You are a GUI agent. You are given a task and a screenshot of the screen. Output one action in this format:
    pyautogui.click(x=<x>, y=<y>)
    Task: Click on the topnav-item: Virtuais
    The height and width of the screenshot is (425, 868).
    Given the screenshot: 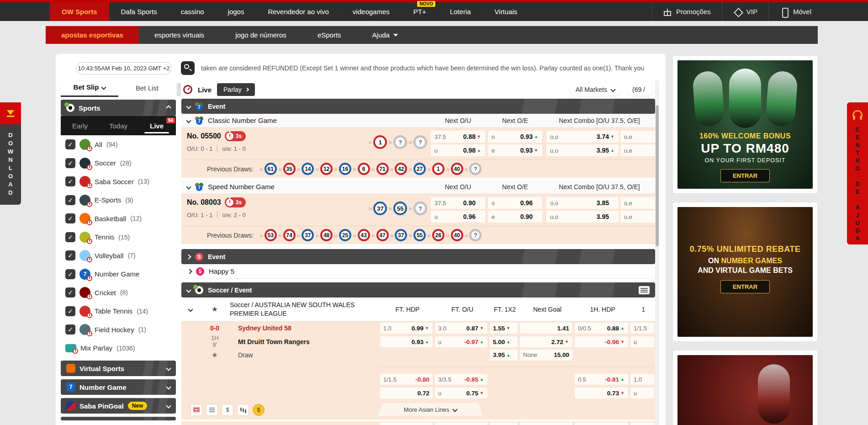 What is the action you would take?
    pyautogui.click(x=506, y=12)
    